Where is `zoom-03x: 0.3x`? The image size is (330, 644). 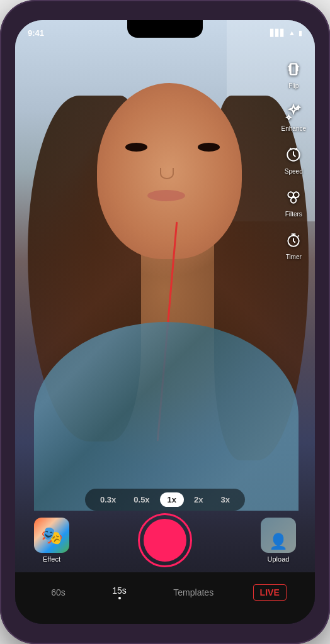
zoom-03x: 0.3x is located at coordinates (108, 499).